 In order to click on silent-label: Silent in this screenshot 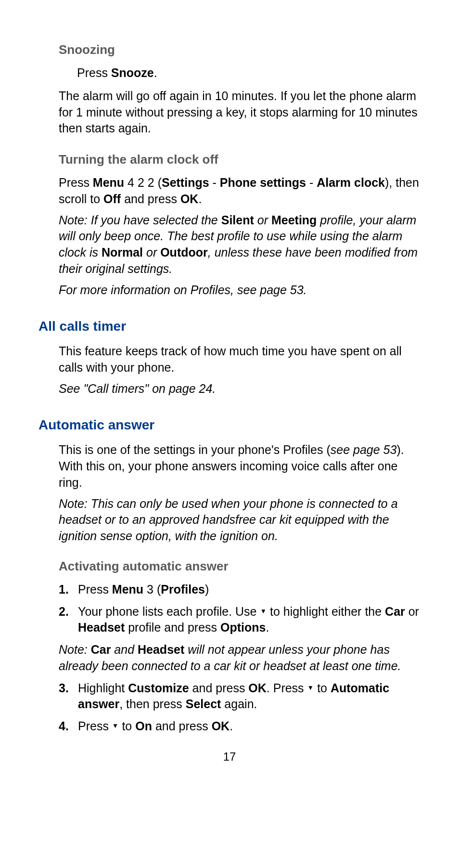, I will do `click(238, 220)`.